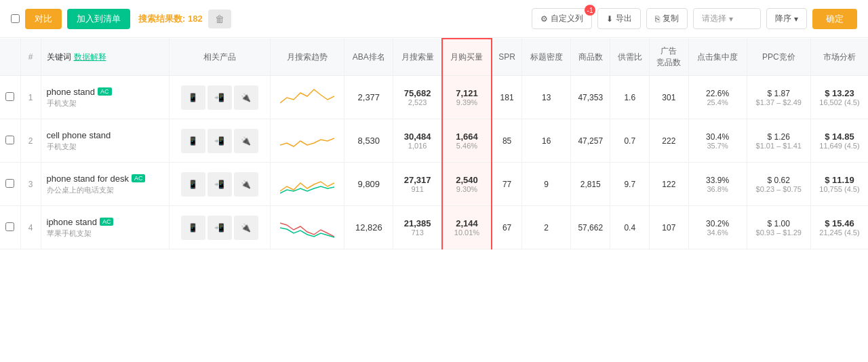 The height and width of the screenshot is (362, 868). I want to click on delete-icon: 🗑, so click(220, 19).